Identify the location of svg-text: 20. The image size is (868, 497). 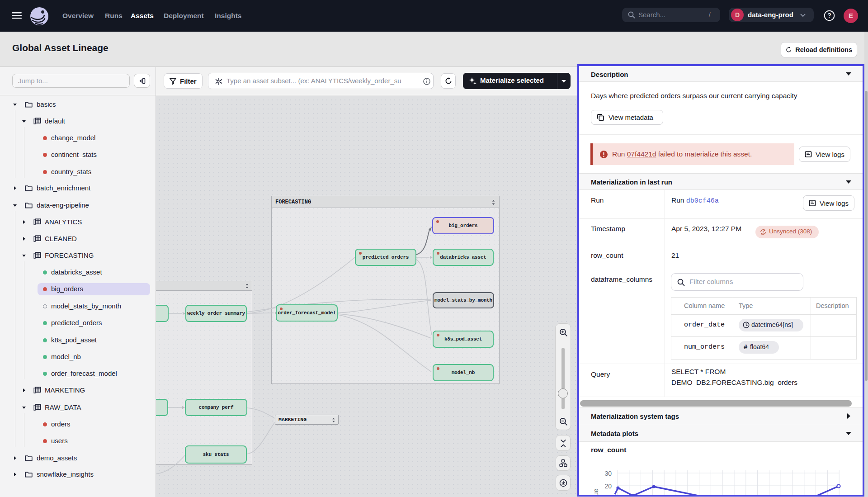
(608, 486).